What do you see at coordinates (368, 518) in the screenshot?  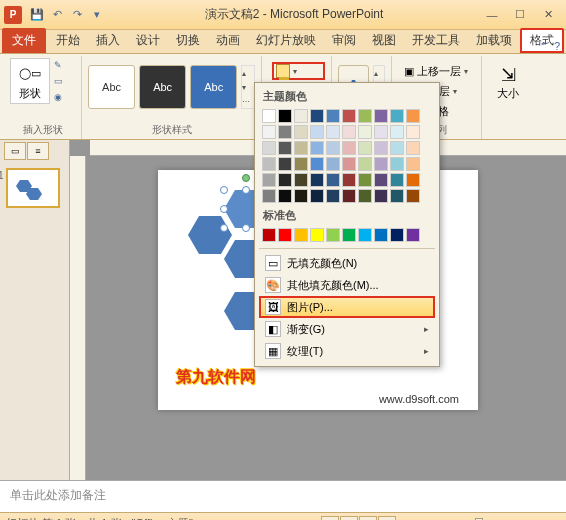 I see `reading-view-button: ▦` at bounding box center [368, 518].